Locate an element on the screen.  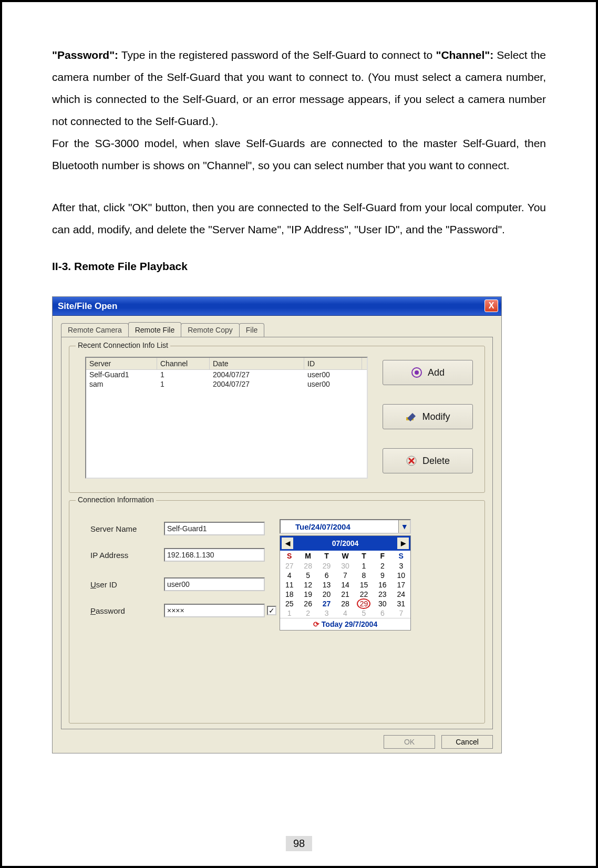
channel-label: "Channel": is located at coordinates (465, 55).